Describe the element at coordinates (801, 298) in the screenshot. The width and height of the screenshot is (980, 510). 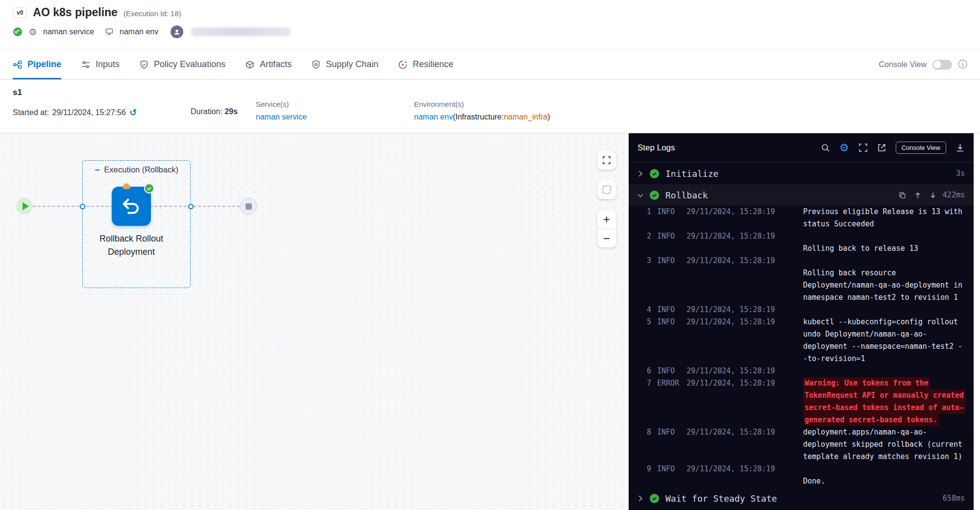
I see `log-line: namespace naman-test2 to revision 1` at that location.